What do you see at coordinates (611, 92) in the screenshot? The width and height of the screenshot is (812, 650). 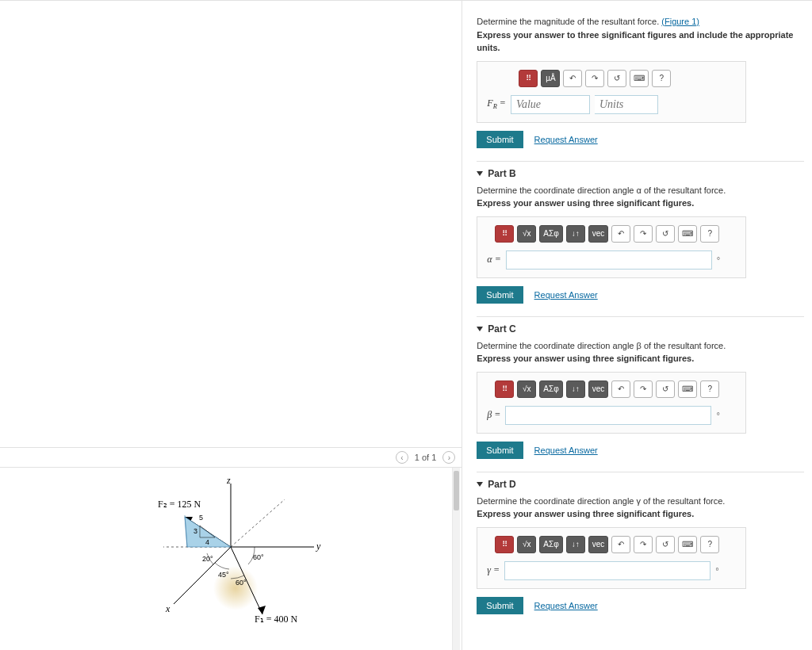 I see `partA-answerbox: ⠿ µÅ ↶ ↷ ↺ ⌨ ? FR =` at bounding box center [611, 92].